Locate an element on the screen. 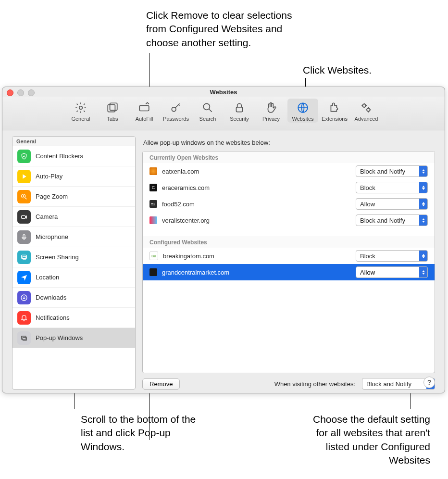  tab-passwords: Passwords is located at coordinates (176, 111).